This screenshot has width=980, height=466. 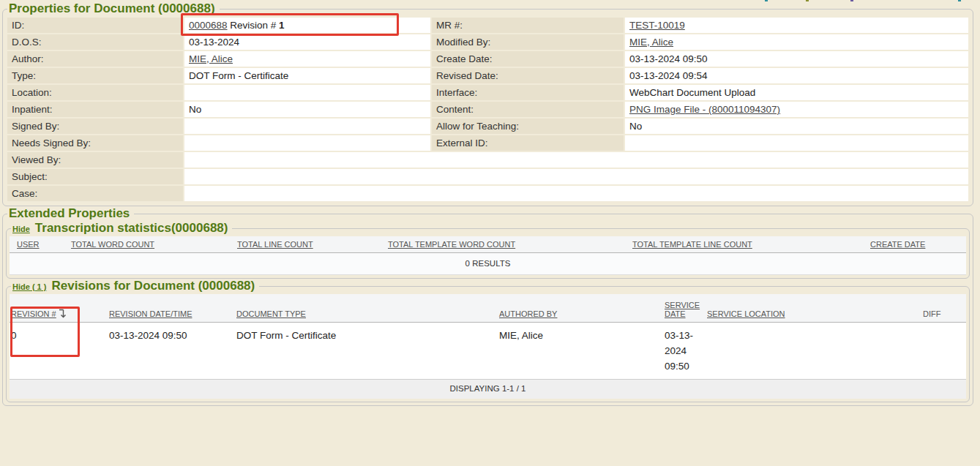 What do you see at coordinates (528, 143) in the screenshot?
I see `external-id-label: External ID:` at bounding box center [528, 143].